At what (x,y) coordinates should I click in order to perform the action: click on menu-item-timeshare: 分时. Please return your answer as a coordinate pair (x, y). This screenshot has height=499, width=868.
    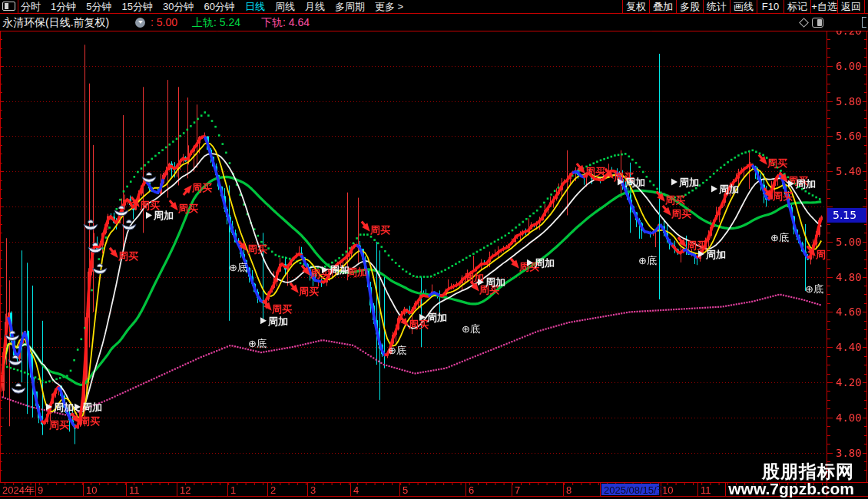
    Looking at the image, I should click on (31, 6).